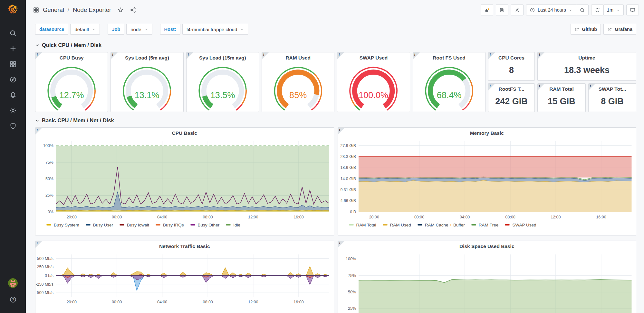 Image resolution: width=644 pixels, height=313 pixels. What do you see at coordinates (13, 283) in the screenshot?
I see `user-avatar` at bounding box center [13, 283].